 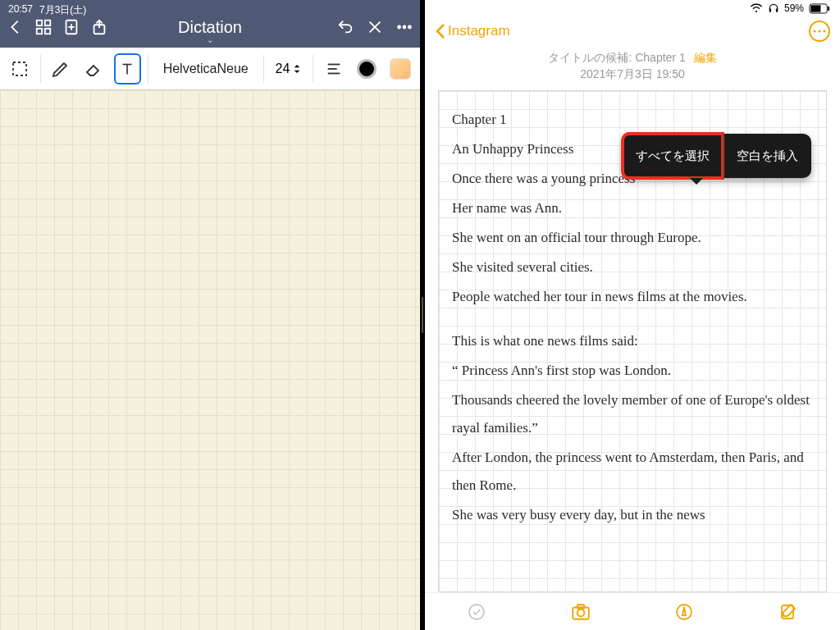 What do you see at coordinates (788, 612) in the screenshot?
I see `compose-icon` at bounding box center [788, 612].